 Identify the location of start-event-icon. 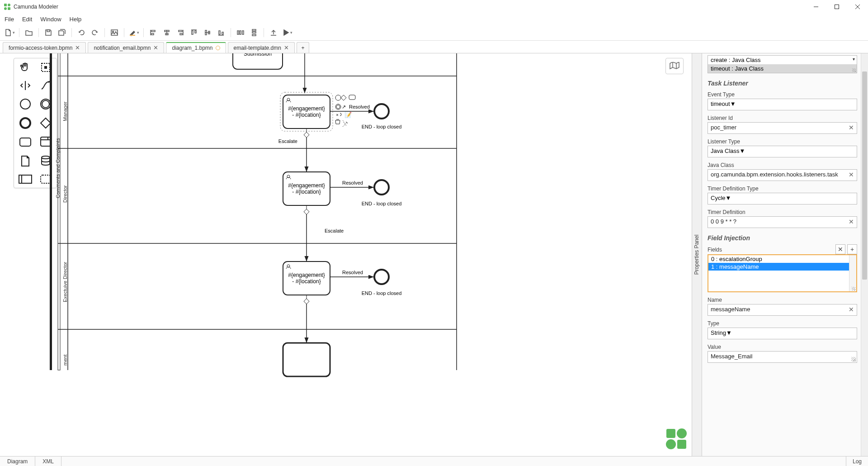
(25, 104).